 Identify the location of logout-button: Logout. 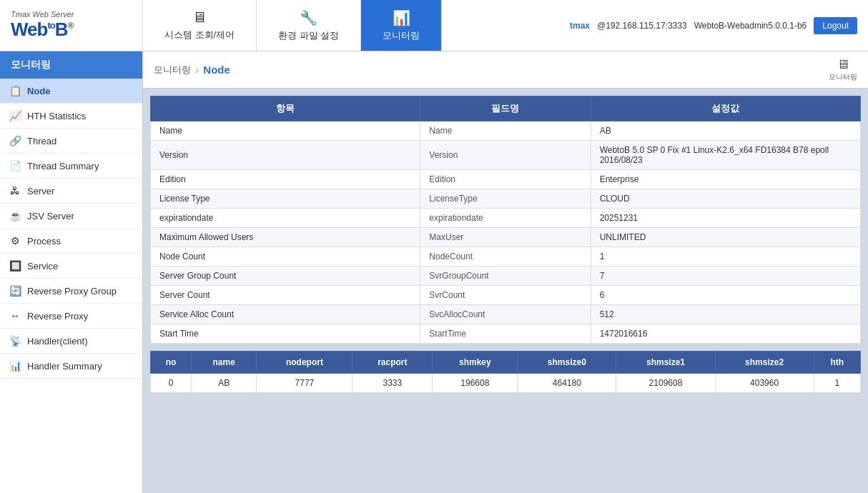
(835, 26).